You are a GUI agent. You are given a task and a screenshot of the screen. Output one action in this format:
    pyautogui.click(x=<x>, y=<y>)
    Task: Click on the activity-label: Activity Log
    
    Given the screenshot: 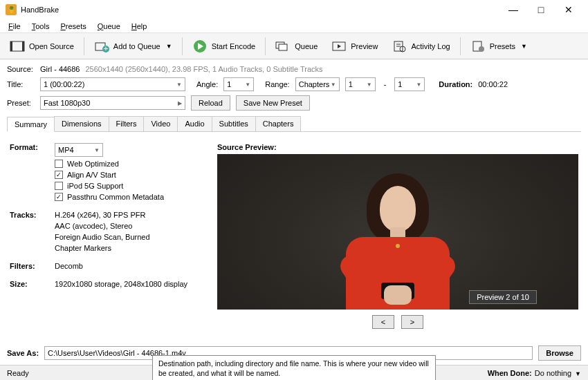 What is the action you would take?
    pyautogui.click(x=430, y=46)
    